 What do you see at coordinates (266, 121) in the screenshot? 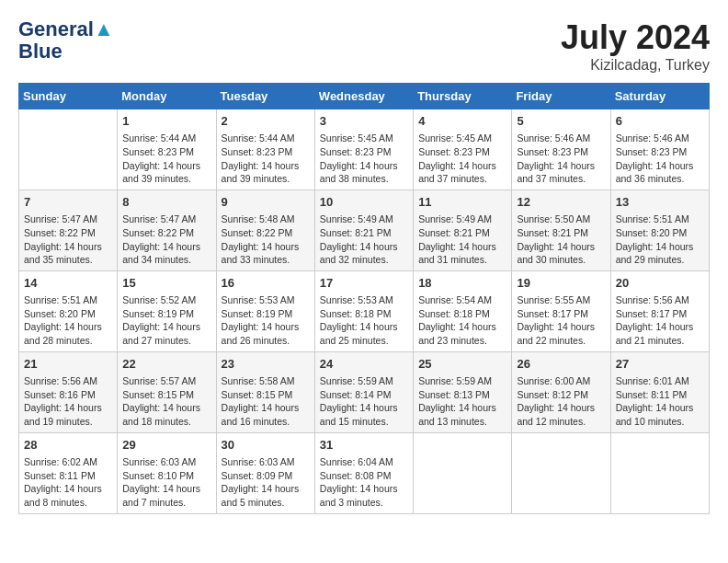
I see `day-number: 2` at bounding box center [266, 121].